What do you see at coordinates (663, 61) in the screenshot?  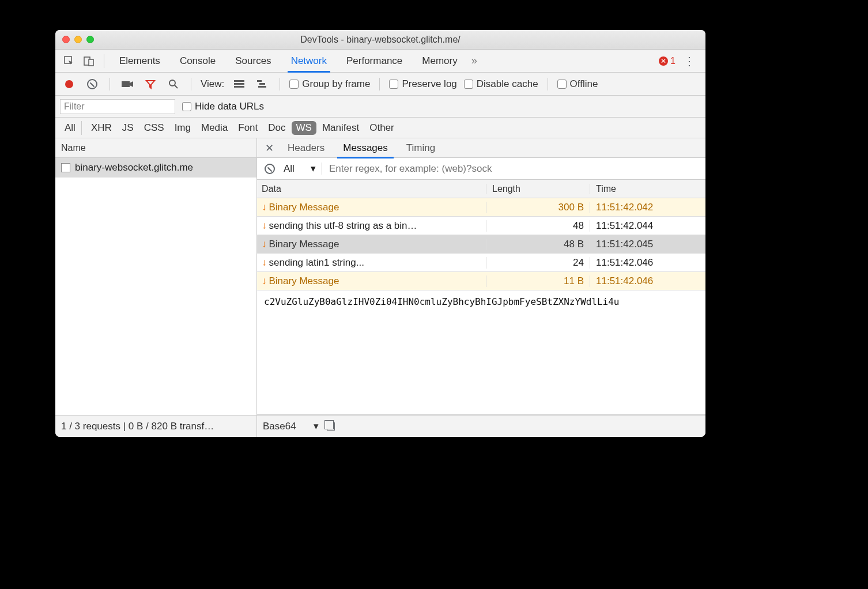 I see `error-icon: ✕` at bounding box center [663, 61].